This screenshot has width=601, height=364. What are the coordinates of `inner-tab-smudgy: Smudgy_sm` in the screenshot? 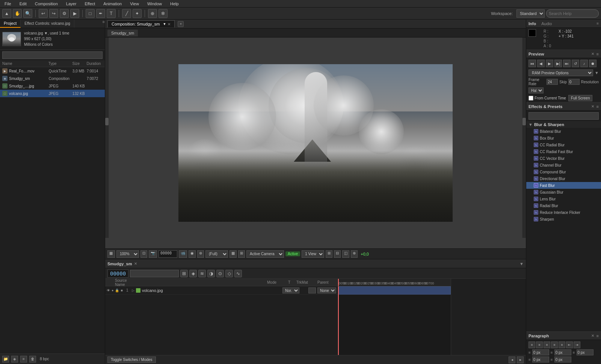 It's located at (122, 33).